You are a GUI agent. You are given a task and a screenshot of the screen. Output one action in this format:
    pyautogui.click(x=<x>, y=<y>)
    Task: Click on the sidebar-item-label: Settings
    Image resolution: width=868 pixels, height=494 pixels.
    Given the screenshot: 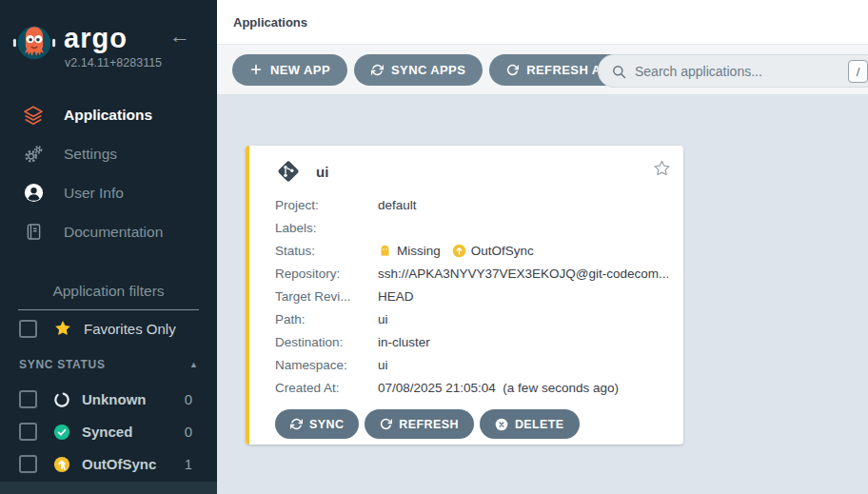 What is the action you would take?
    pyautogui.click(x=90, y=154)
    